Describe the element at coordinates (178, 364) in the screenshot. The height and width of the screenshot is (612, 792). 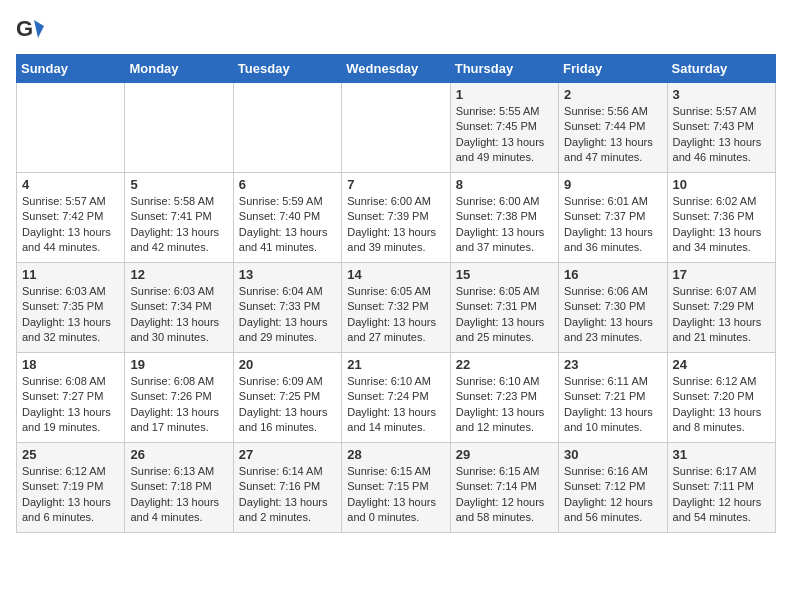
I see `day-number: 19` at that location.